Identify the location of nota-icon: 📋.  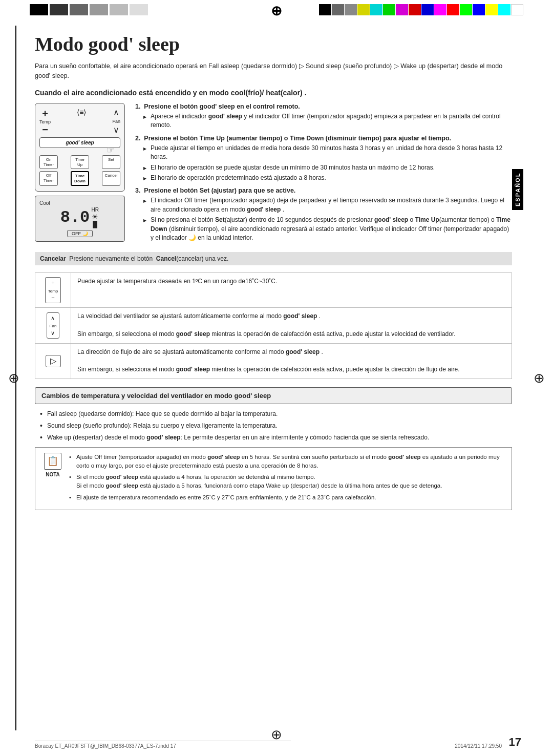
(53, 461).